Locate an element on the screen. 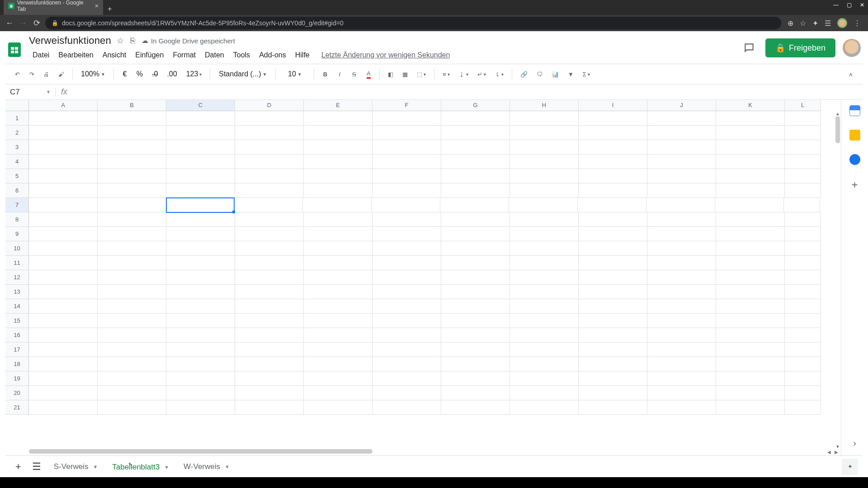 Image resolution: width=868 pixels, height=488 pixels. cell-F6 is located at coordinates (407, 191).